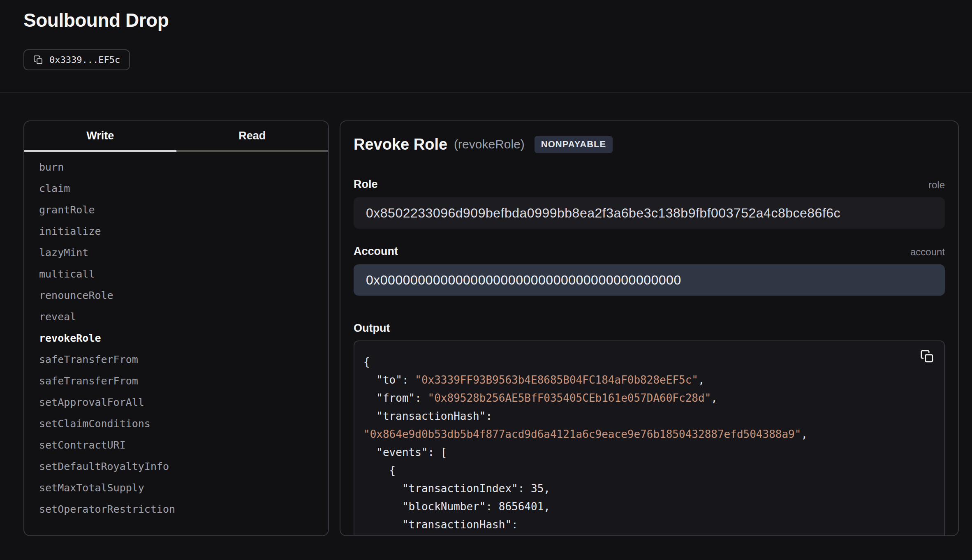 Image resolution: width=972 pixels, height=560 pixels. Describe the element at coordinates (648, 398) in the screenshot. I see `code-line: "from": "0x89528b256AE5BfF035405CEb161e0…` at that location.